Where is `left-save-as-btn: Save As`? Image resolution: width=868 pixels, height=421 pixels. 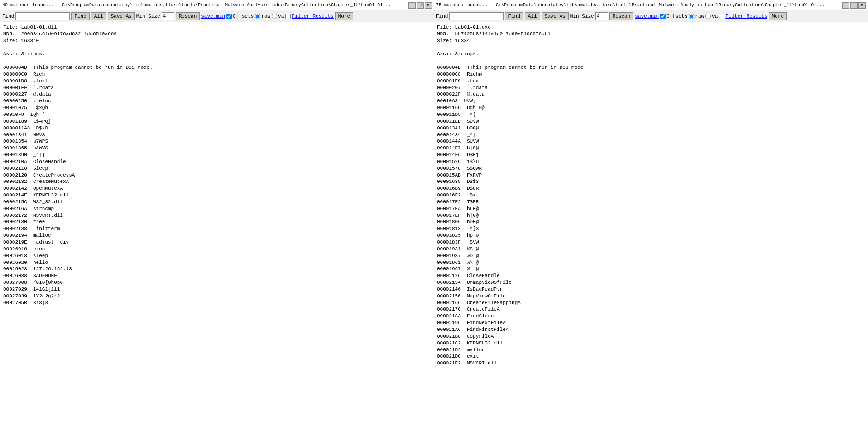 left-save-as-btn: Save As is located at coordinates (121, 16).